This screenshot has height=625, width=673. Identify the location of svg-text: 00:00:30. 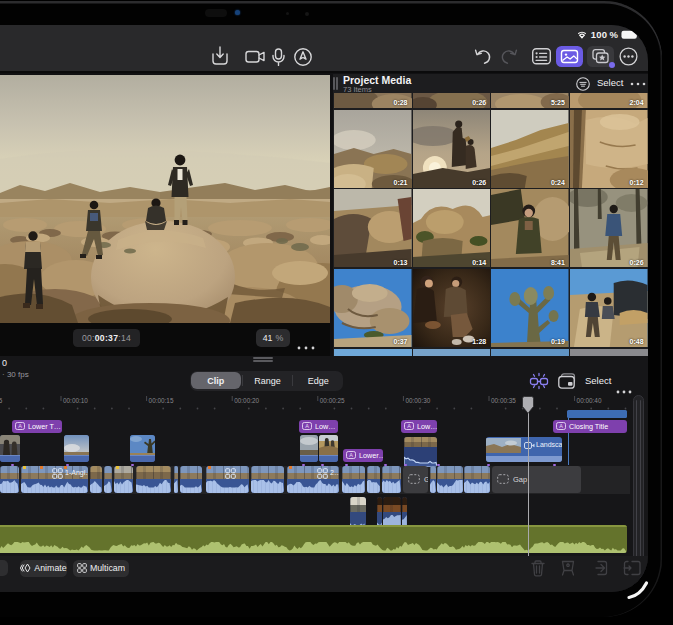
(418, 400).